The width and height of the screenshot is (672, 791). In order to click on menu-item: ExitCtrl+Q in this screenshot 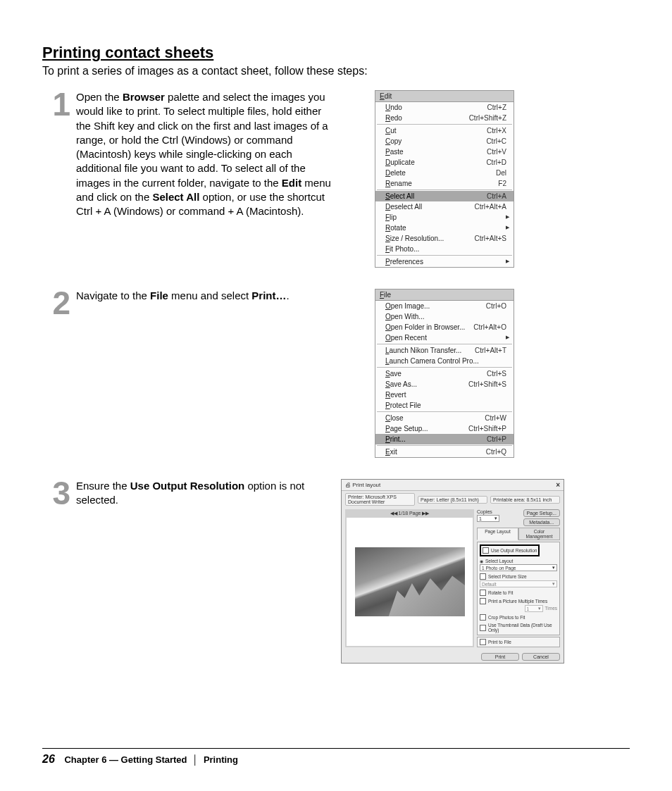, I will do `click(444, 452)`.